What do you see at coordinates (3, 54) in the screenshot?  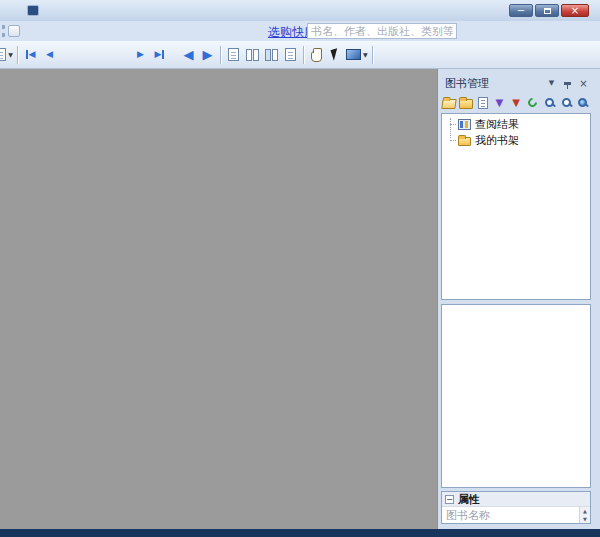 I see `page-icon` at bounding box center [3, 54].